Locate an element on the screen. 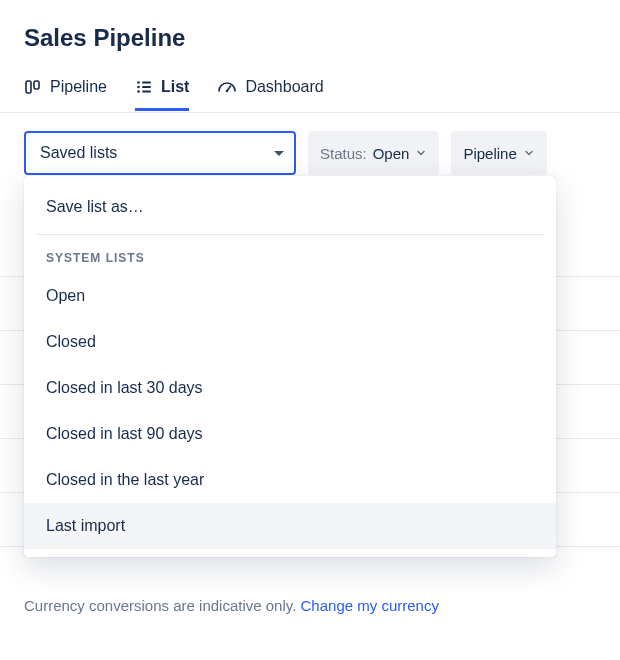  dropdown-section-header: SYSTEM LISTS is located at coordinates (290, 256).